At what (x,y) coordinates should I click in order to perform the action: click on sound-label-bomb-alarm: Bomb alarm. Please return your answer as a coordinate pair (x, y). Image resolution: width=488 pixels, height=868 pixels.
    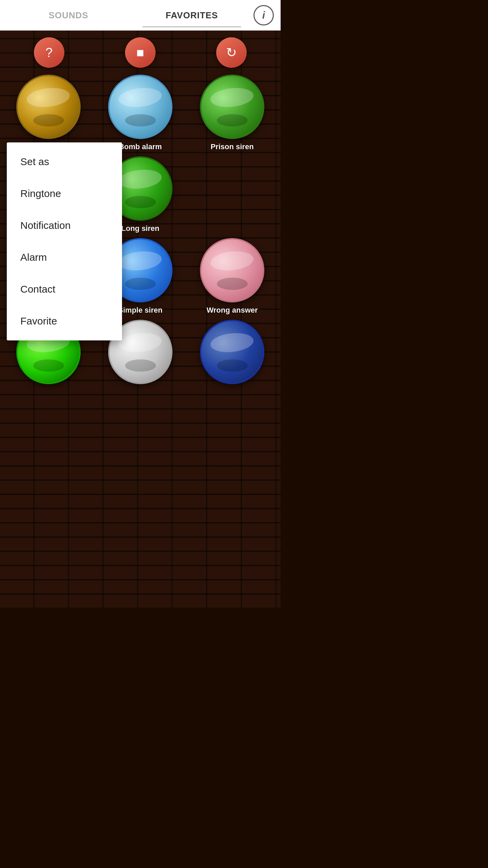
    Looking at the image, I should click on (140, 147).